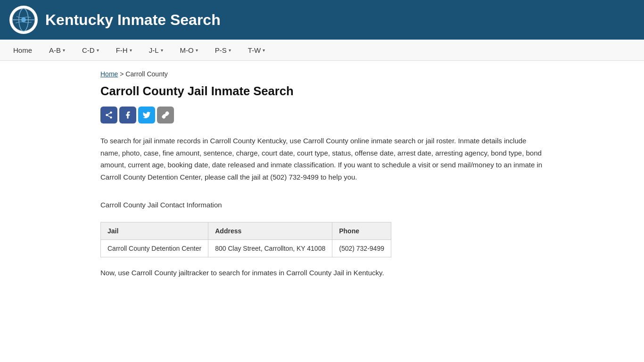  I want to click on breadcrumb-home-link: Home, so click(109, 74).